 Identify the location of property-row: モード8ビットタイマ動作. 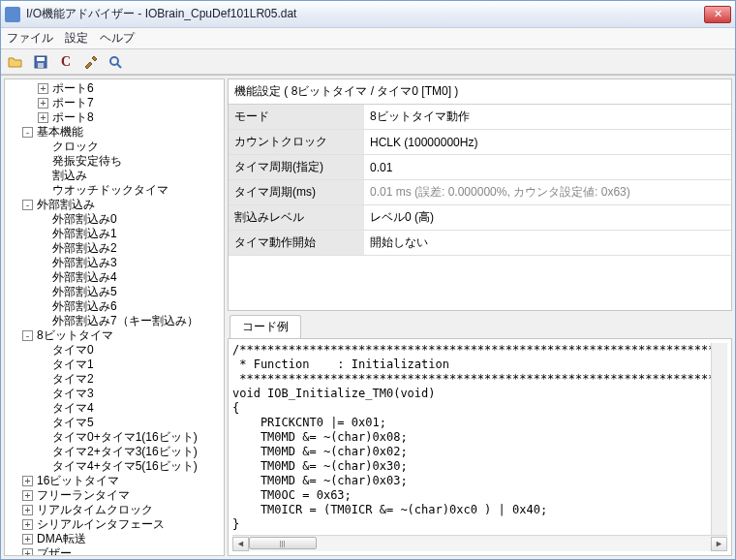
(480, 117).